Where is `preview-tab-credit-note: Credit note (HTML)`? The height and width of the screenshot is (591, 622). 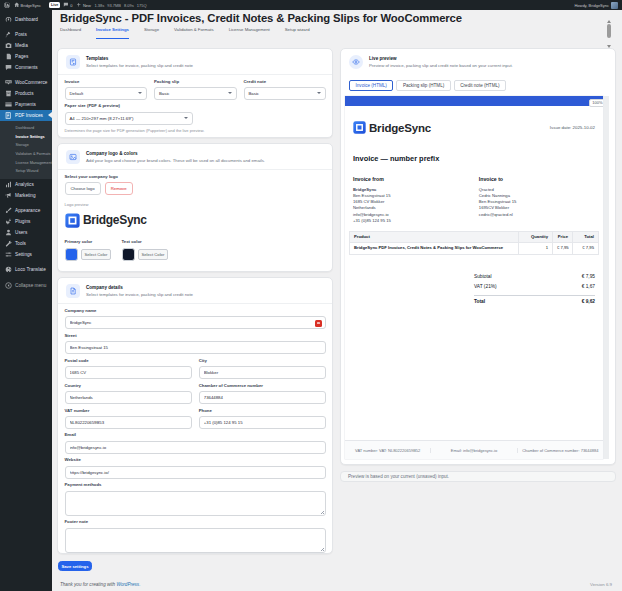
preview-tab-credit-note: Credit note (HTML) is located at coordinates (480, 86).